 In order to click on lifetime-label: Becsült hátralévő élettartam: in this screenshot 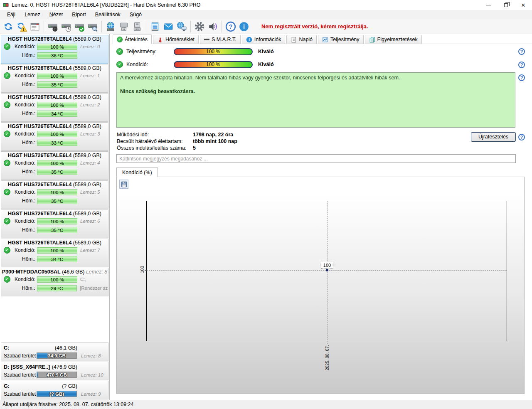, I will do `click(155, 141)`.